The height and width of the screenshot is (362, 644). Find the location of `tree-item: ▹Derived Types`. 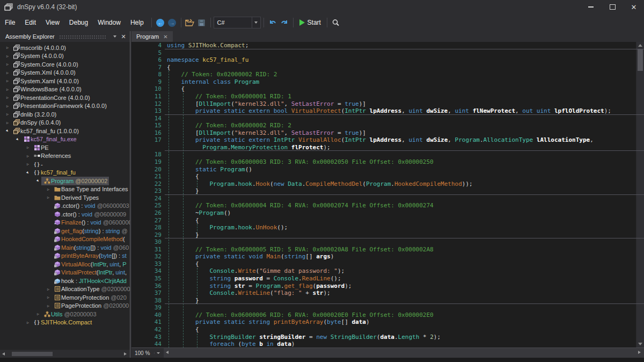

tree-item: ▹Derived Types is located at coordinates (65, 198).